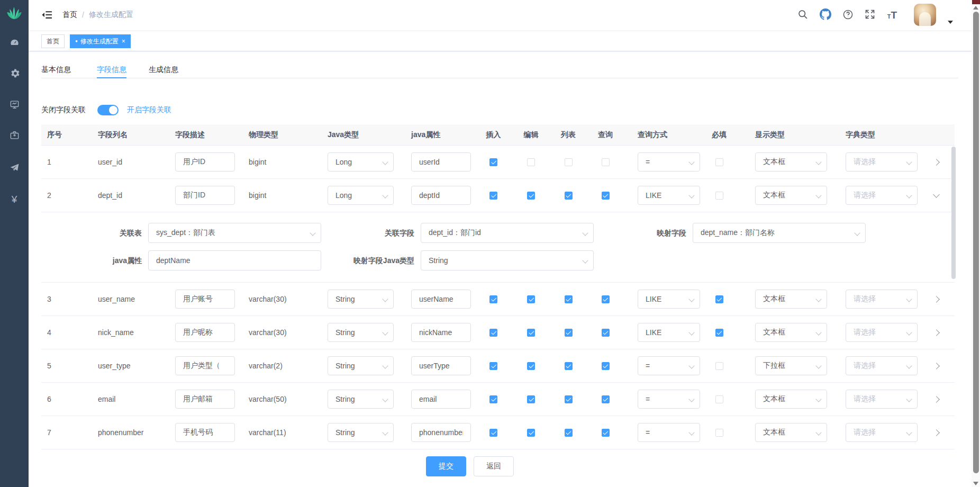  I want to click on html-type-select: 下拉框, so click(791, 366).